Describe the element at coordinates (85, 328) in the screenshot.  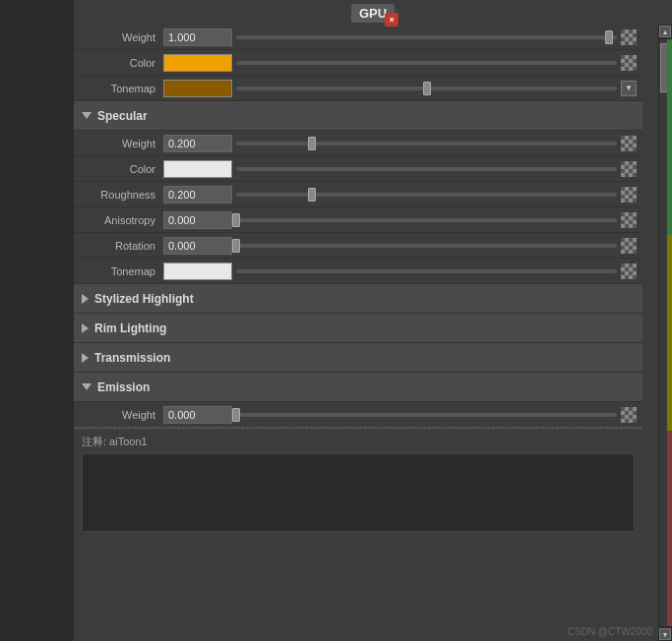
I see `rim-expand-icon` at that location.